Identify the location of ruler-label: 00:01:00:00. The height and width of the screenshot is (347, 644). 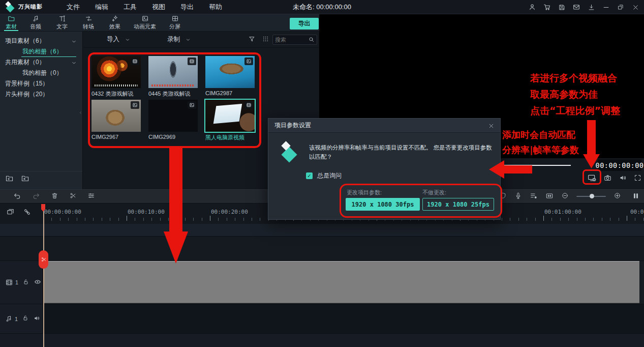
(563, 212).